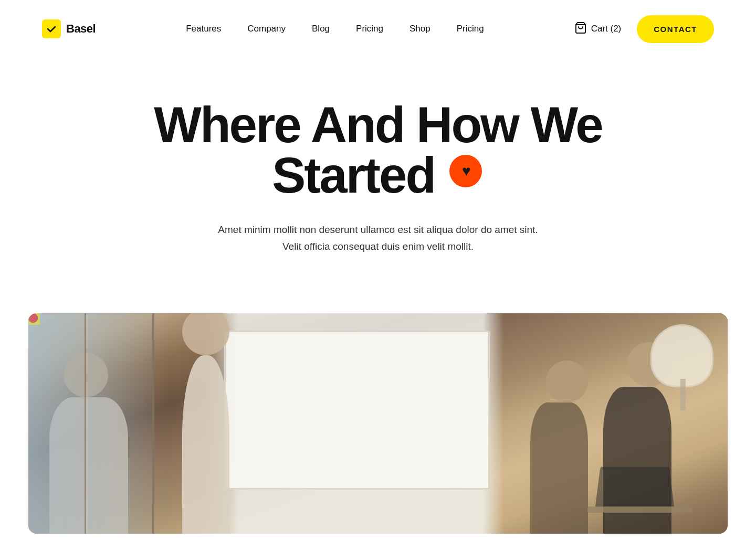  What do you see at coordinates (204, 28) in the screenshot?
I see `nav-features: Features` at bounding box center [204, 28].